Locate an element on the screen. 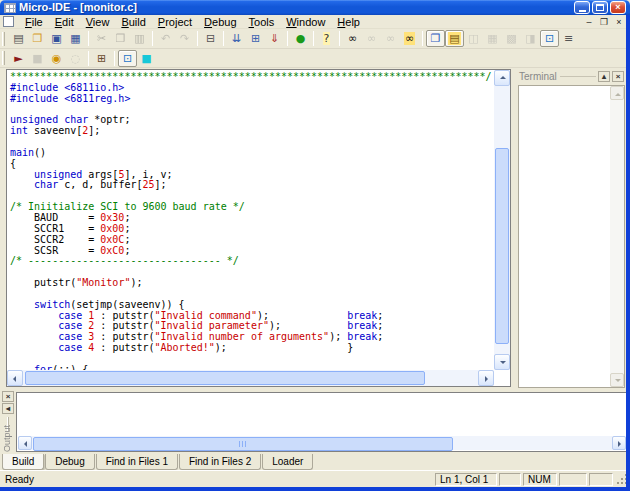  open-file-button: ❐ is located at coordinates (38, 38).